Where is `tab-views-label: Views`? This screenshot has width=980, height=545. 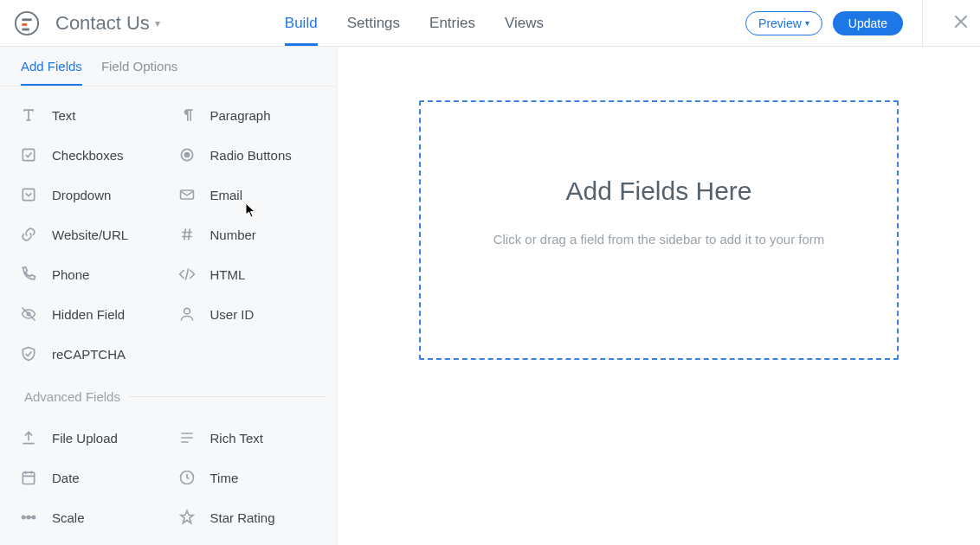
tab-views-label: Views is located at coordinates (525, 23).